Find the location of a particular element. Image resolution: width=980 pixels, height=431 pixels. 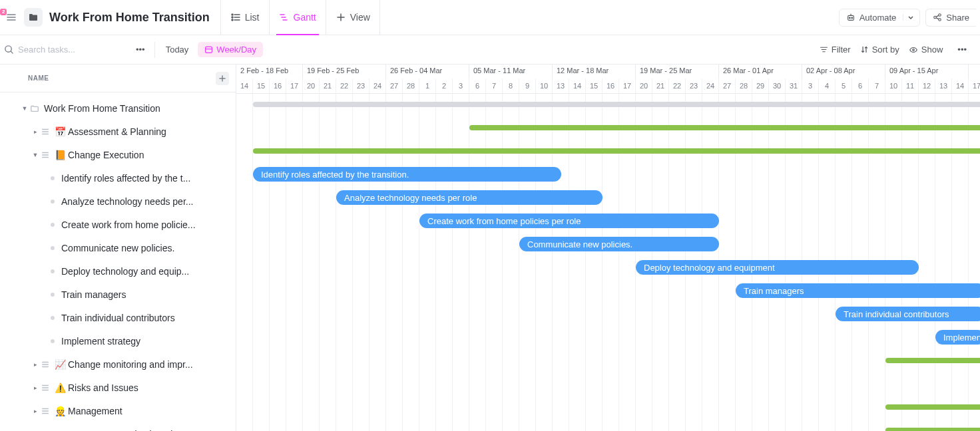

day-header: 14 is located at coordinates (578, 86).